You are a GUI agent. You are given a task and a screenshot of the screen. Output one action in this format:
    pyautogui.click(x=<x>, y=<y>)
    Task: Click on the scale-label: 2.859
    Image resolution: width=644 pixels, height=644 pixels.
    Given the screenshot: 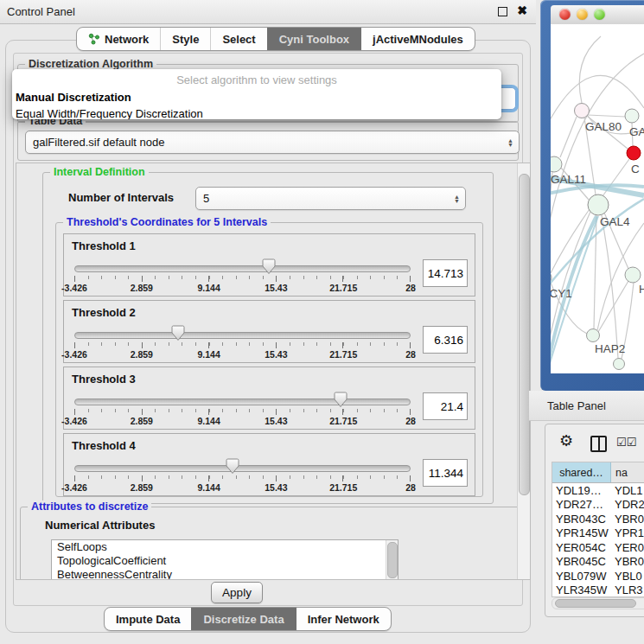 What is the action you would take?
    pyautogui.click(x=142, y=421)
    